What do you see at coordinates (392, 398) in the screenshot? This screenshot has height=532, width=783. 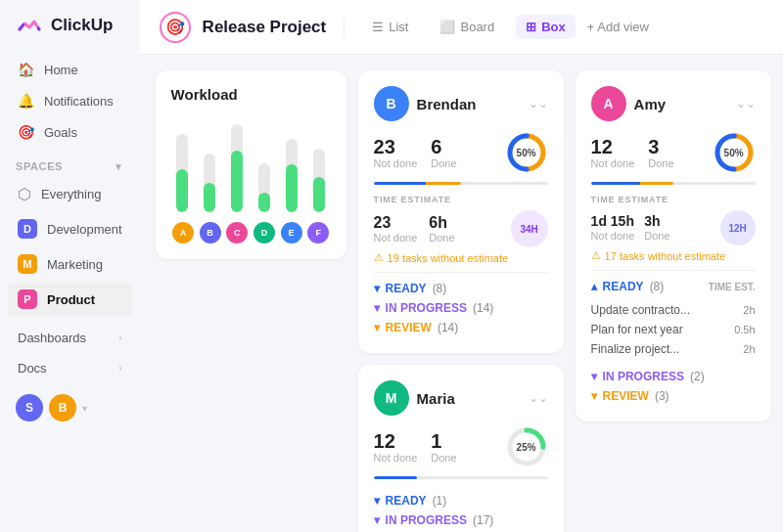 I see `maria-avatar: M` at bounding box center [392, 398].